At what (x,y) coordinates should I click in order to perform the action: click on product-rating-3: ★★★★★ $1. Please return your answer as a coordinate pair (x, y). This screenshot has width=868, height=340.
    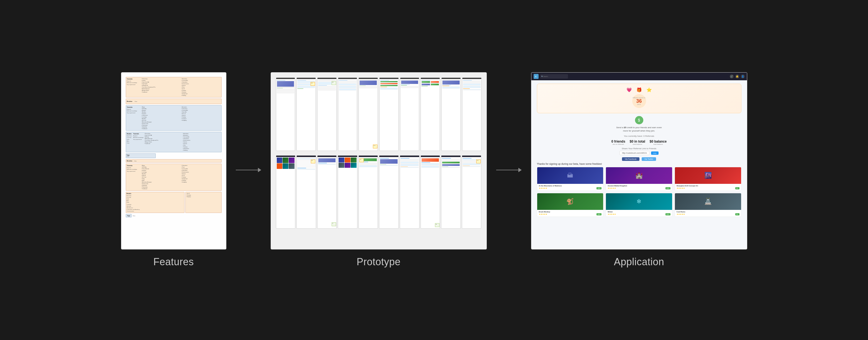
    Looking at the image, I should click on (708, 189).